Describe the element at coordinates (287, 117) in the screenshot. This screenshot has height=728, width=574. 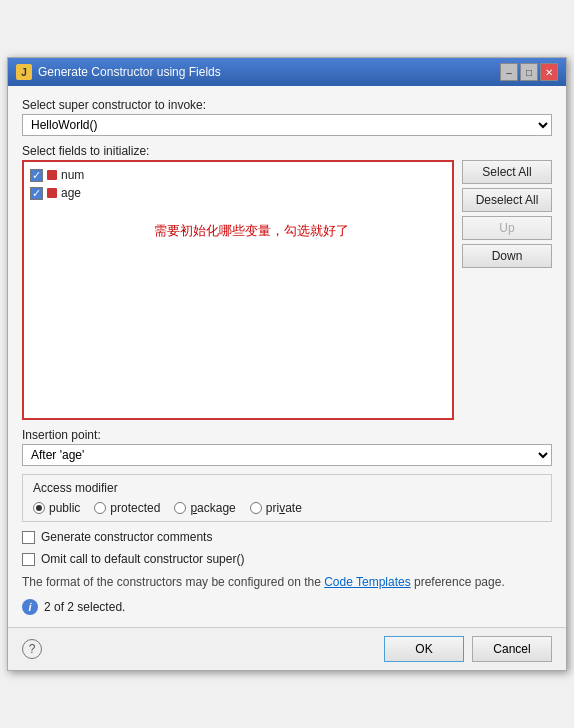
I see `super-constructor-section: Select super constructor to invoke: Hell…` at that location.